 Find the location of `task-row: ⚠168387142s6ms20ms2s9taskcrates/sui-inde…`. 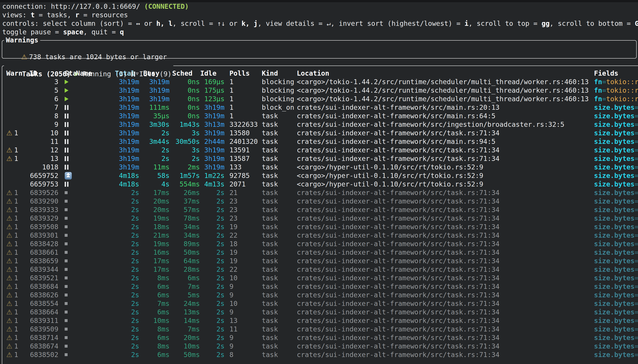

task-row: ⚠168387142s6ms20ms2s9taskcrates/sui-inde… is located at coordinates (320, 338).